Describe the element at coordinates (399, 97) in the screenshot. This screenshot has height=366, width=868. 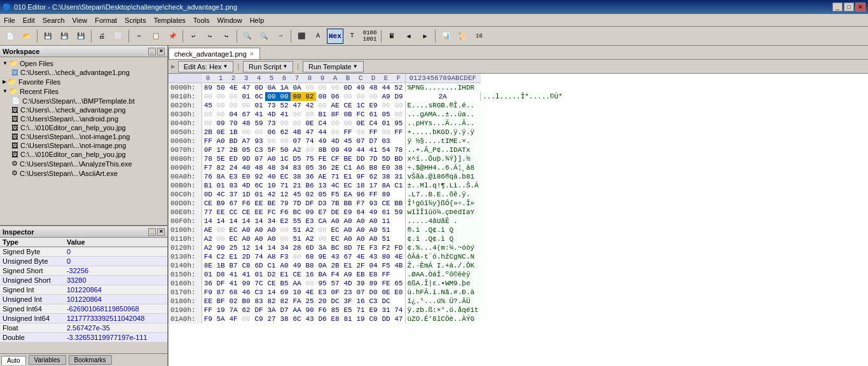
I see `hex-byte: D9` at that location.